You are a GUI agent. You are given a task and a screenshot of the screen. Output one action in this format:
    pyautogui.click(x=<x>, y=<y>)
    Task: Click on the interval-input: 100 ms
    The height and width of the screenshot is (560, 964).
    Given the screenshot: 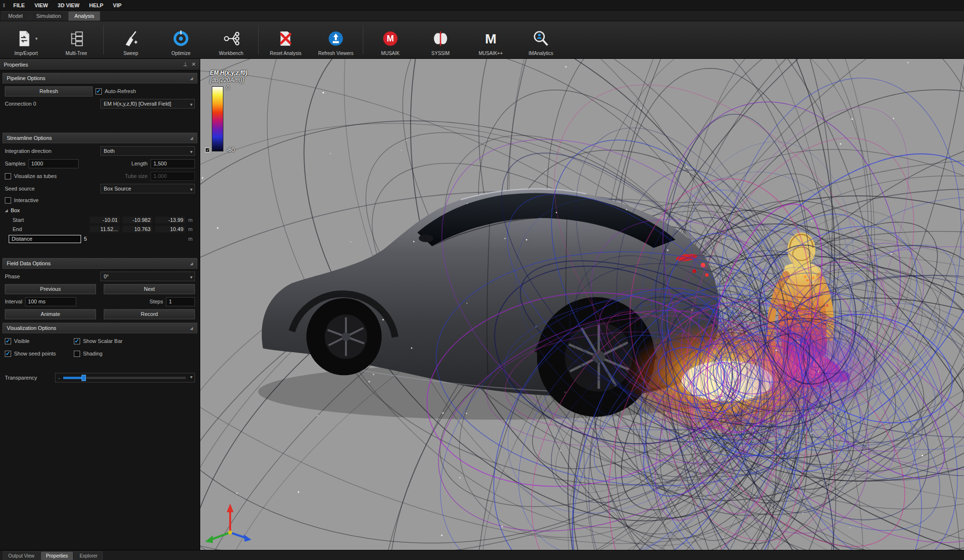 What is the action you would take?
    pyautogui.click(x=51, y=302)
    